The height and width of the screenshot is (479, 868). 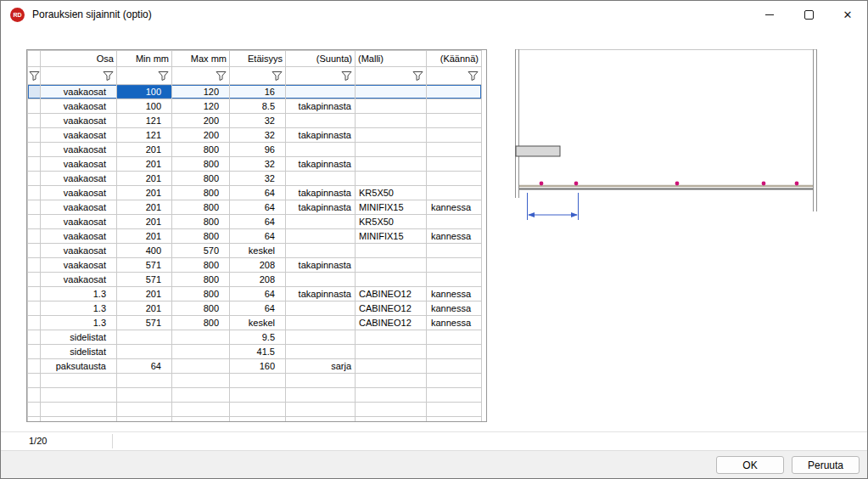 What do you see at coordinates (391, 207) in the screenshot?
I see `cell-malli: MINIFIX15` at bounding box center [391, 207].